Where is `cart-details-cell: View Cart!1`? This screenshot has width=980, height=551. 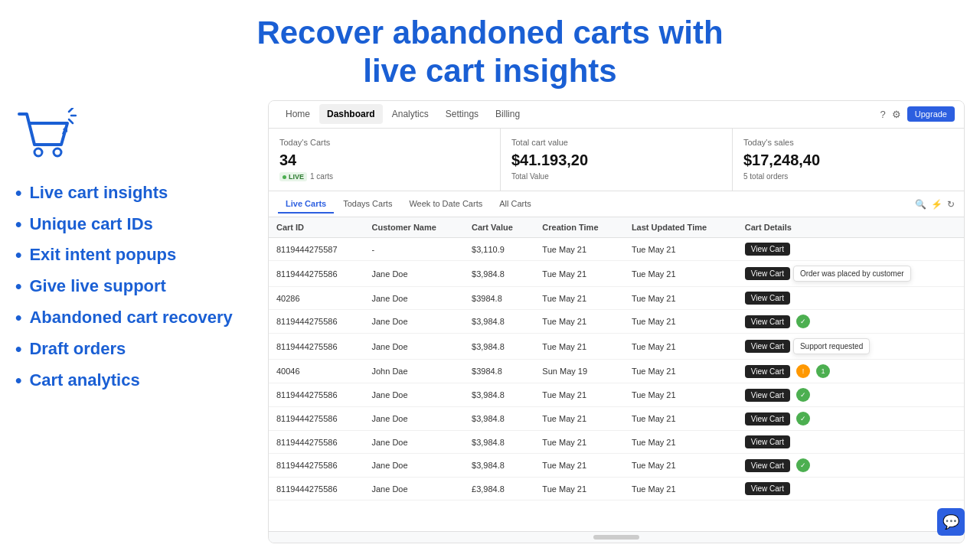 cart-details-cell: View Cart!1 is located at coordinates (851, 372).